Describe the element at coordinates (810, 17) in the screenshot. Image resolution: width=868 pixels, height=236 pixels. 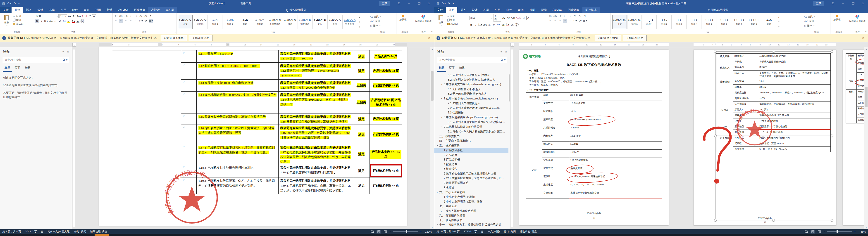
I see `find-button: 查找▾` at that location.